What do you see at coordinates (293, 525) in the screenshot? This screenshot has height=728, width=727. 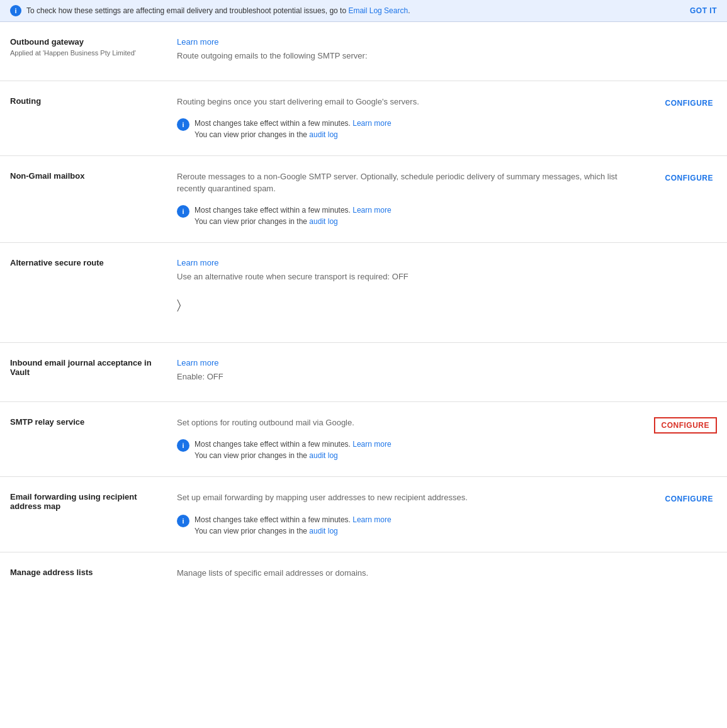 I see `email-forwarding-info-text: Most changes take effect within a few mi…` at bounding box center [293, 525].